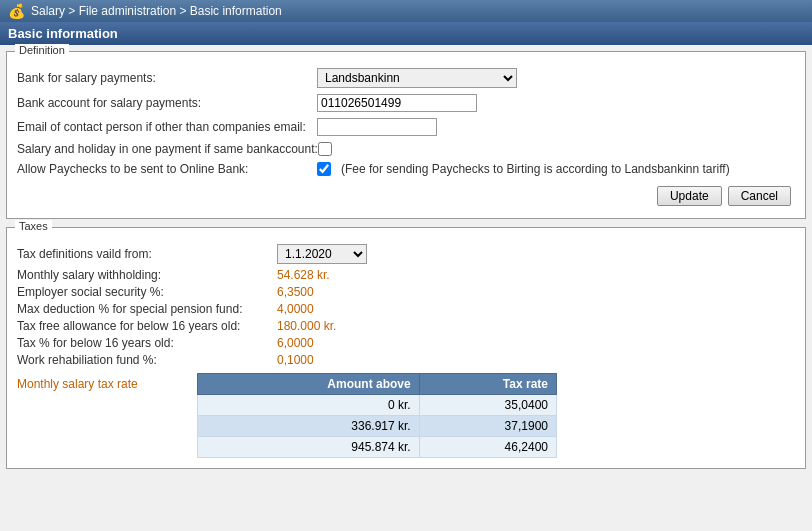 The image size is (812, 531). What do you see at coordinates (406, 127) in the screenshot?
I see `email-row: Email of contact person if other than co…` at bounding box center [406, 127].